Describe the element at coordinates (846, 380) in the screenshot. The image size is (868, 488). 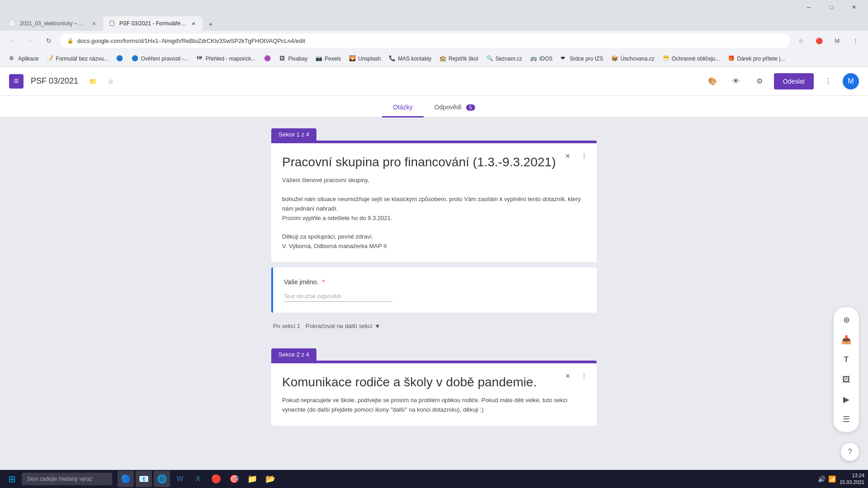
I see `add-image-button: 🖼` at that location.